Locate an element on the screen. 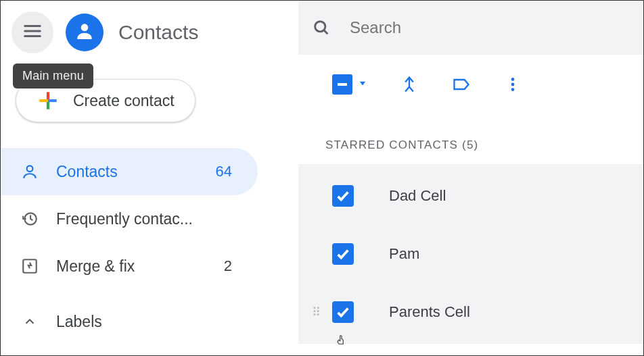 This screenshot has width=644, height=356. main-menu-tooltip: Main menu is located at coordinates (53, 76).